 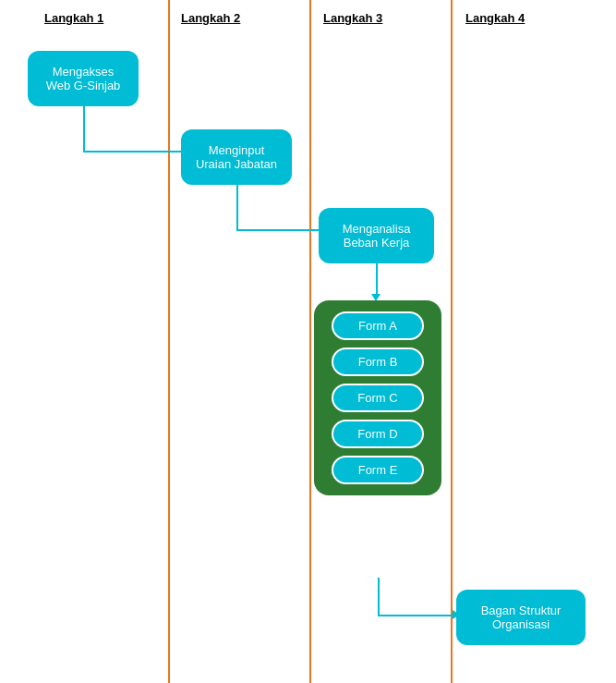 I want to click on form-b-button: Form B, so click(x=378, y=362).